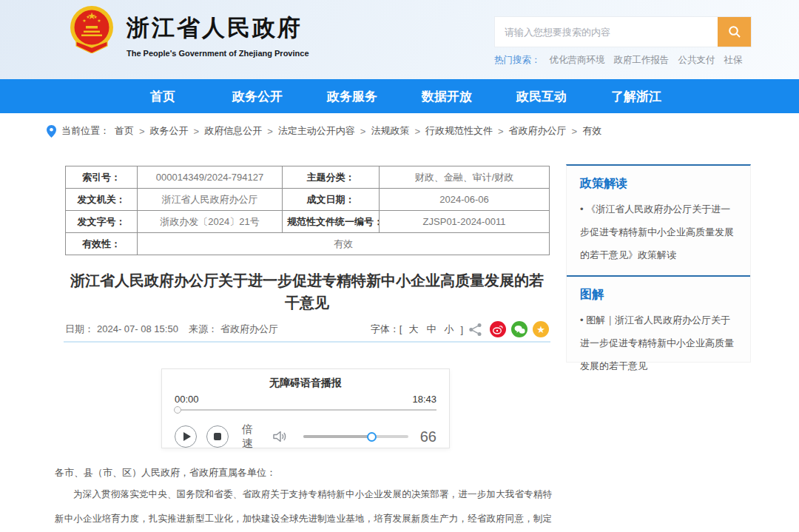 The height and width of the screenshot is (532, 799). Describe the element at coordinates (306, 408) in the screenshot. I see `accessibility-audio-player: 无障碍语音播报 00:00 18:43 倍速` at that location.